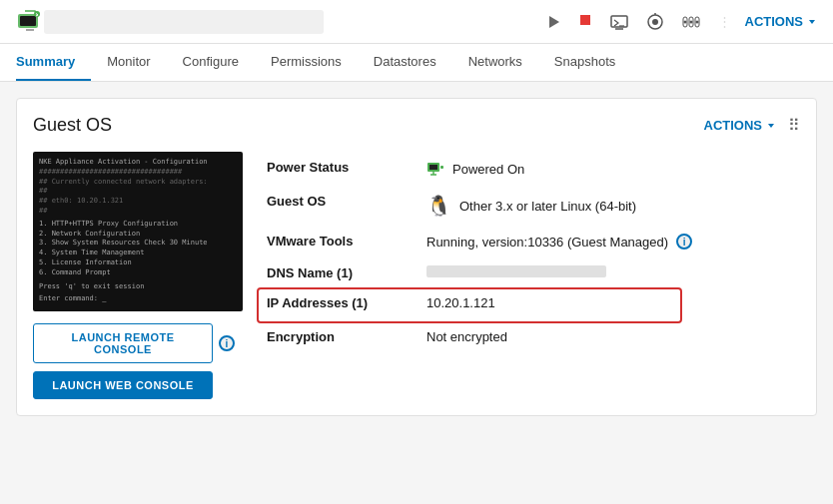  Describe the element at coordinates (347, 273) in the screenshot. I see `dns-name-label: DNS Name (1)` at that location.